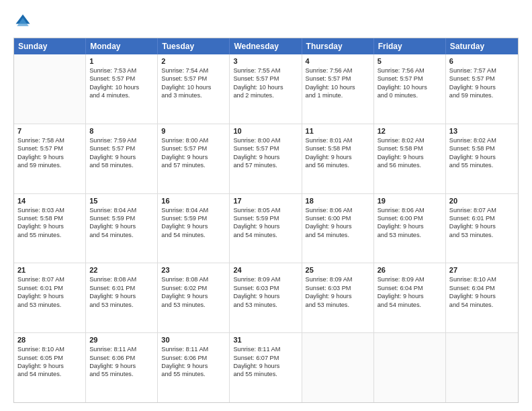  I want to click on calendar-cell: 7Sunrise: 7:58 AMSunset: 5:57 PMDaylight…, so click(50, 158).